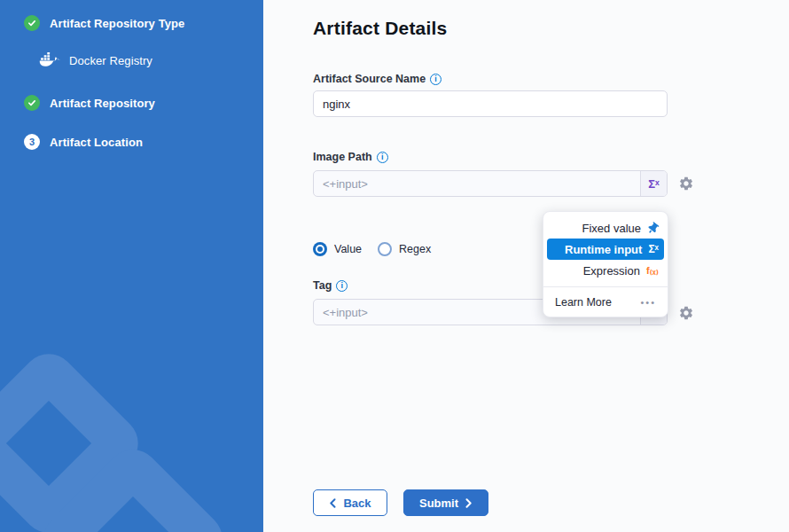 Image resolution: width=789 pixels, height=532 pixels. I want to click on submit-button: Submit, so click(446, 503).